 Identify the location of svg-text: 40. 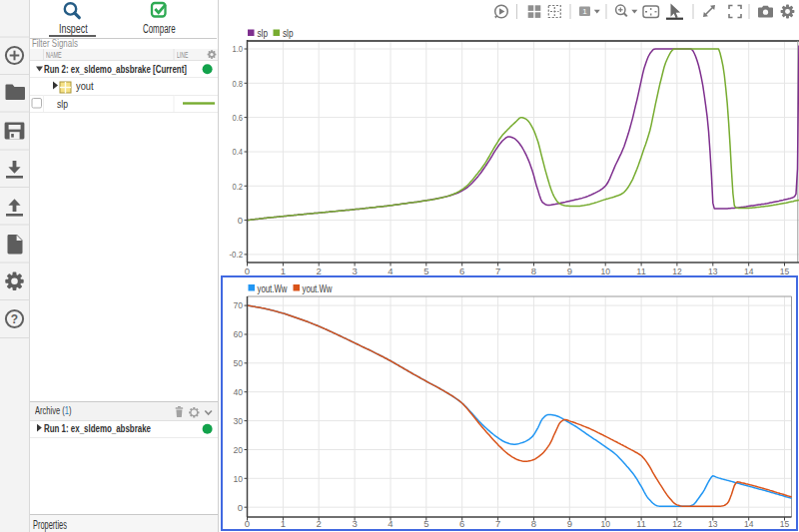
(239, 391).